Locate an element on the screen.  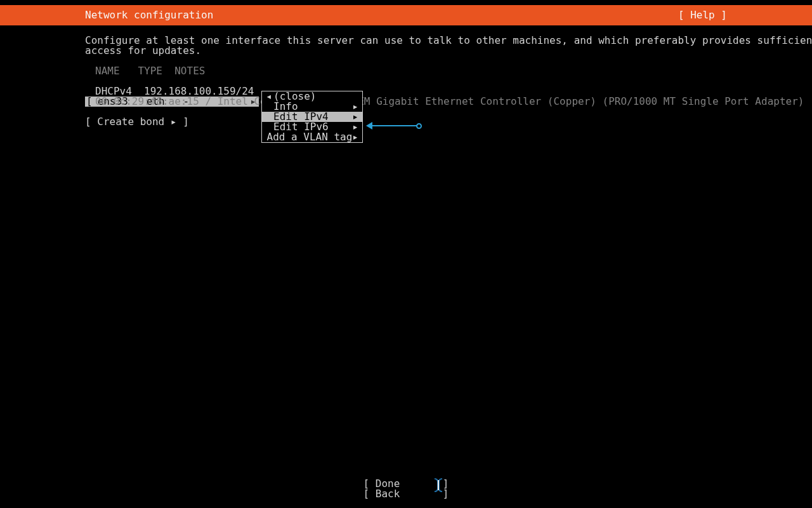
annotation-arrow-icon is located at coordinates (394, 126).